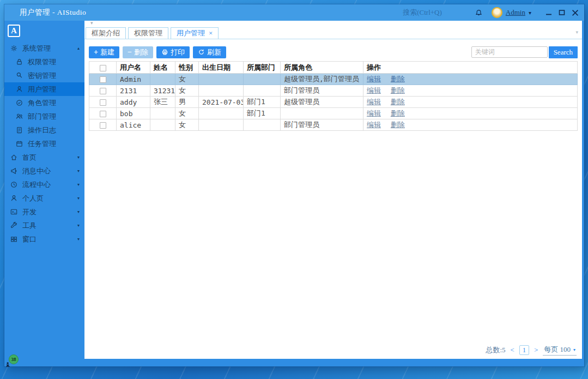 The image size is (588, 379). I want to click on column-roles: 所属角色, so click(322, 68).